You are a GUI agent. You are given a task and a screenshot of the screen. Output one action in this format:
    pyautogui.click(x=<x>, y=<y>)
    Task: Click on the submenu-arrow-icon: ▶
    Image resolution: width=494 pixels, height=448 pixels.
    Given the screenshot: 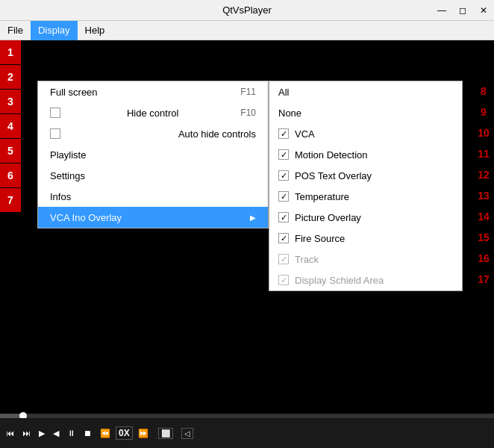 What is the action you would take?
    pyautogui.click(x=253, y=218)
    